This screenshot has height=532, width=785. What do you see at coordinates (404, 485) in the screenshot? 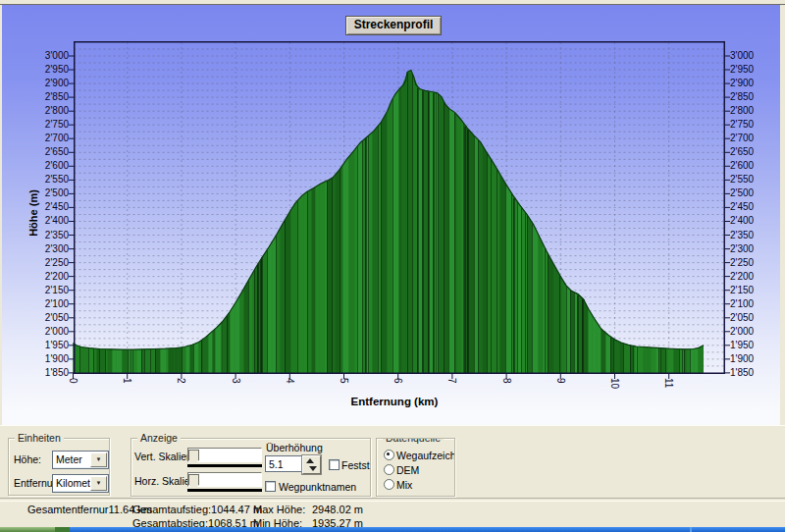
I see `radio-mix-label: Mix` at bounding box center [404, 485].